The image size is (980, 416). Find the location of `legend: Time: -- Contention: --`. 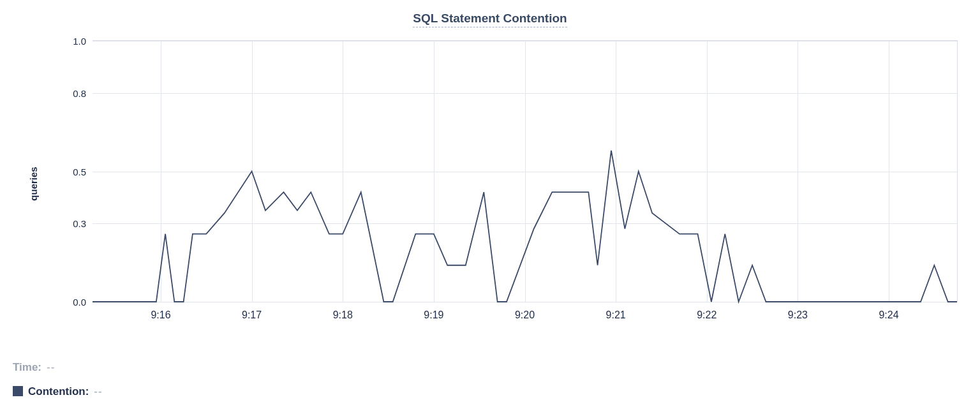

legend: Time: -- Contention: -- is located at coordinates (57, 379).